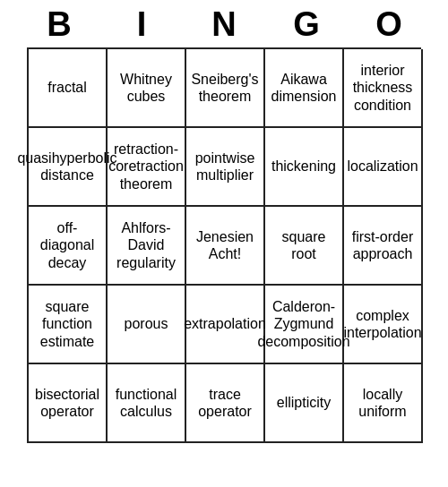 This screenshot has width=448, height=487. What do you see at coordinates (383, 89) in the screenshot?
I see `bingo-cell-4: interior thickness condition` at bounding box center [383, 89].